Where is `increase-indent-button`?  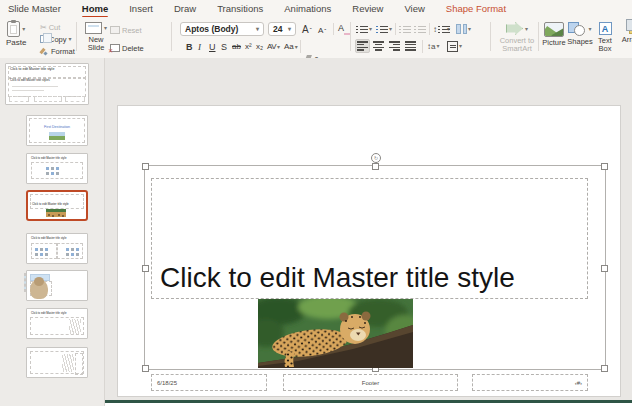 increase-indent-button is located at coordinates (420, 29).